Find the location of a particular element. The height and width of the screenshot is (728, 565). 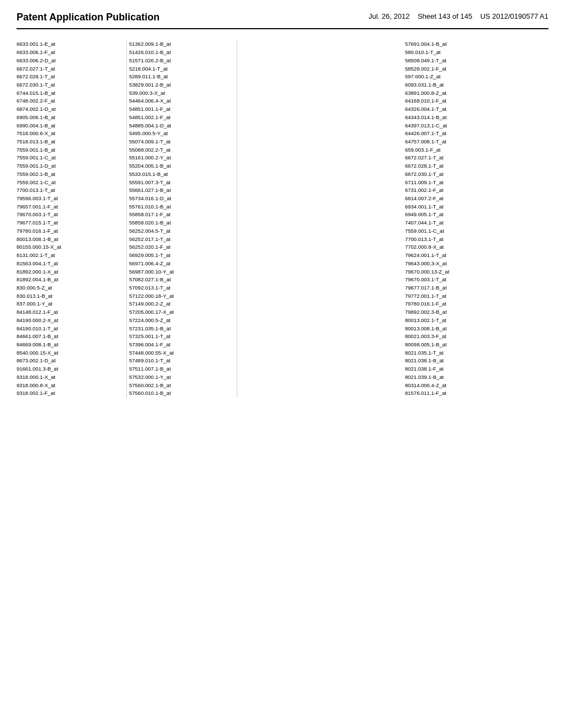

publication-date: Jul. 26, 2012 is located at coordinates (389, 17).